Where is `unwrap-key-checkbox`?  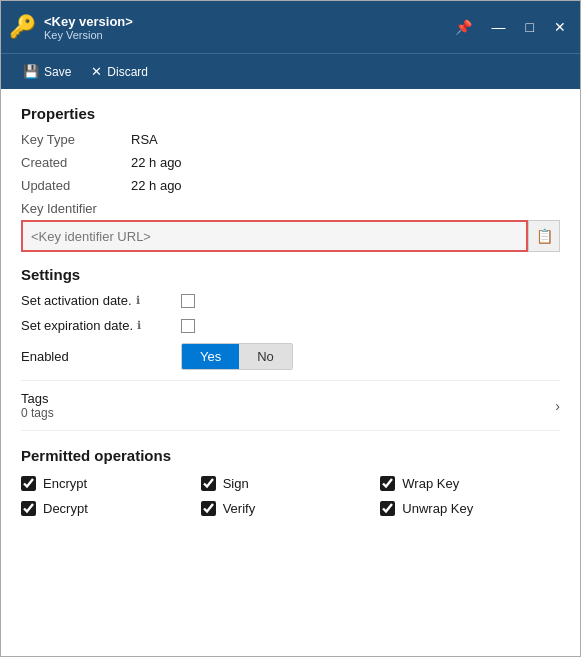
unwrap-key-checkbox is located at coordinates (388, 508).